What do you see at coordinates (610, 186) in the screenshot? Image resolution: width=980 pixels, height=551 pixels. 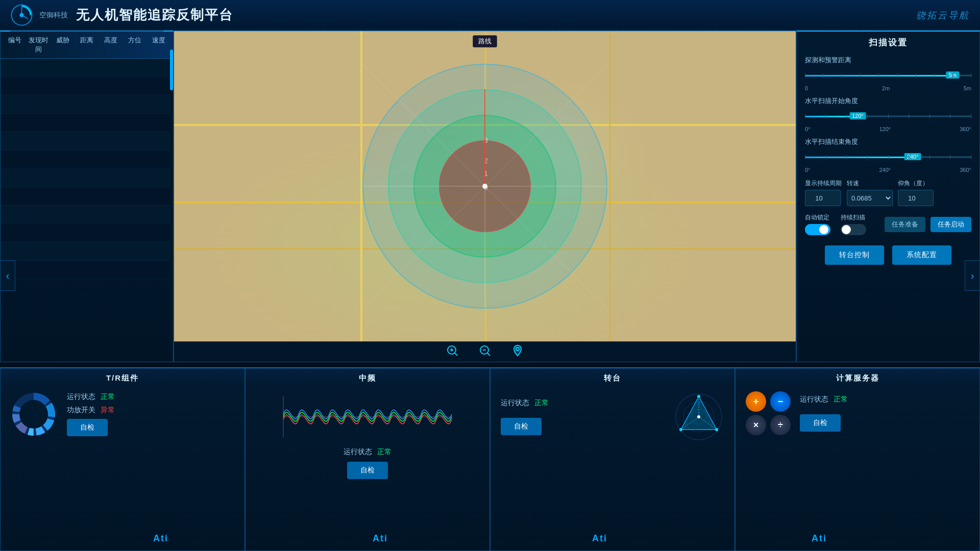 I see `map-road` at bounding box center [610, 186].